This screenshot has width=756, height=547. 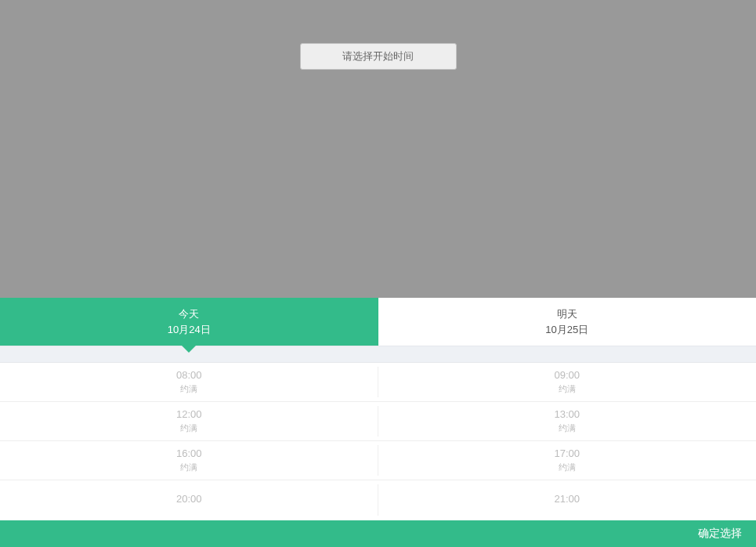 What do you see at coordinates (190, 455) in the screenshot?
I see `time-slot-time: 16:00` at bounding box center [190, 455].